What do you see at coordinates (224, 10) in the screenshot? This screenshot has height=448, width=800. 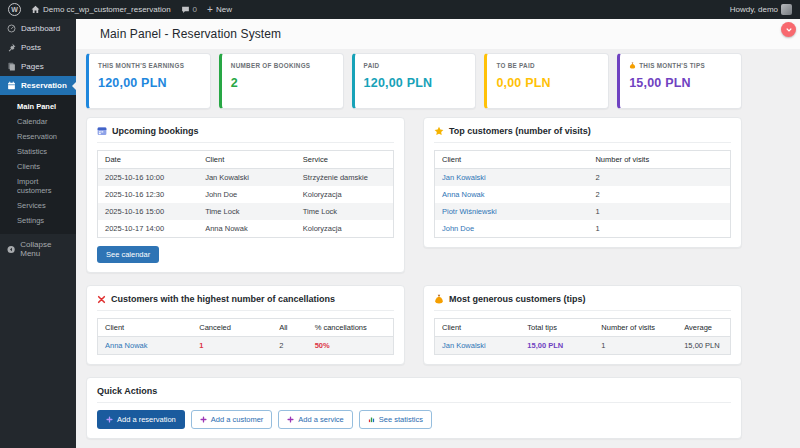 I see `new-label: New` at bounding box center [224, 10].